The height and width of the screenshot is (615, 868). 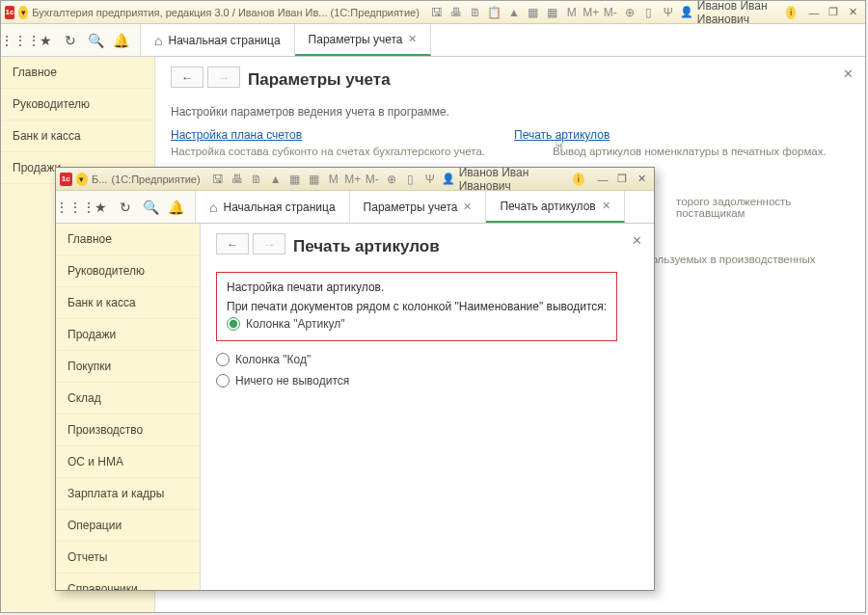 What do you see at coordinates (127, 335) in the screenshot?
I see `sidebar-item-sales: Продажи` at bounding box center [127, 335].